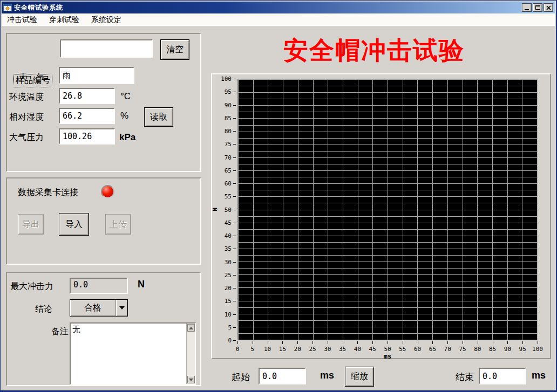 The height and width of the screenshot is (392, 557). I want to click on temp-label: 环境温度, so click(26, 97).